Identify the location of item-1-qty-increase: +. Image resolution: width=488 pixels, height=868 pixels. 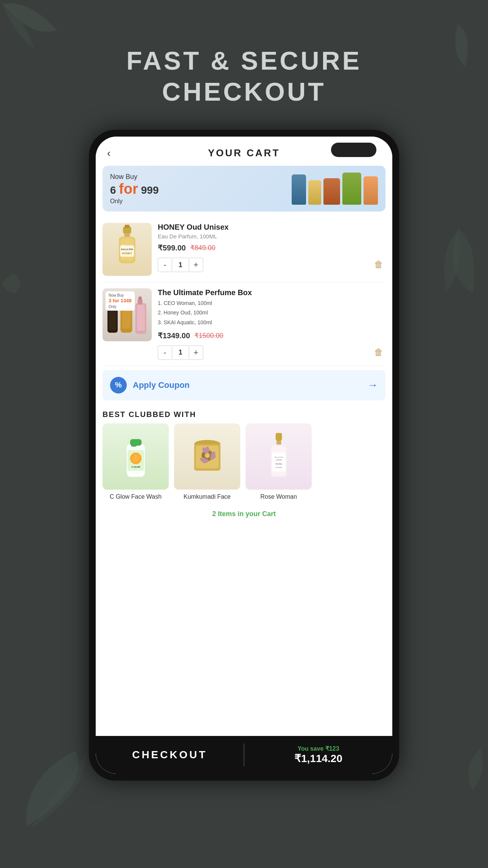
(196, 265).